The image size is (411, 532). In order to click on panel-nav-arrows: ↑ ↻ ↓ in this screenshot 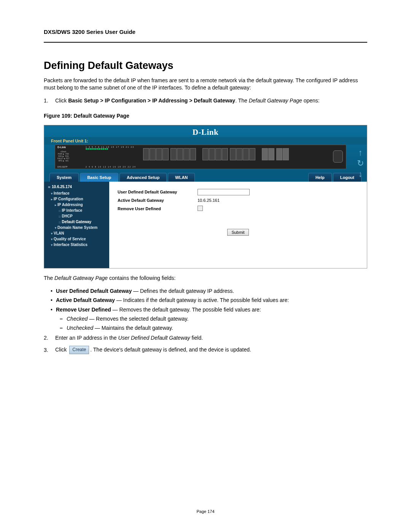, I will do `click(360, 163)`.